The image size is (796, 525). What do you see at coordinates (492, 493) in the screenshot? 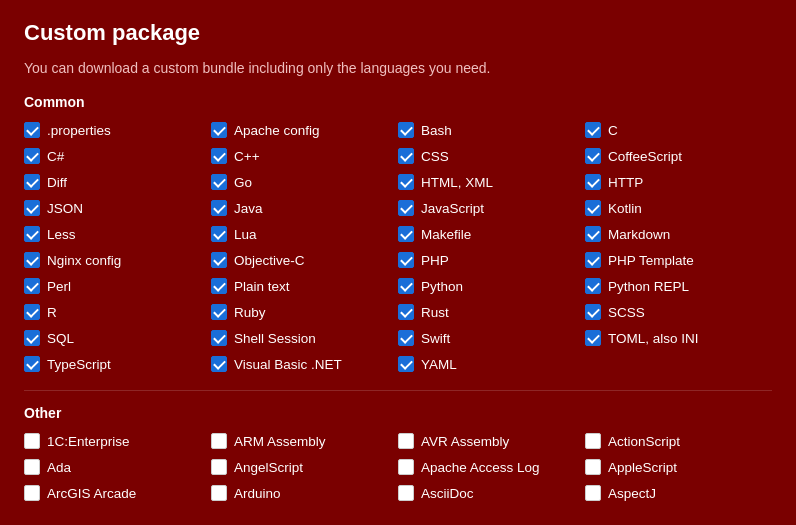
I see `list-item: AsciiDoc` at bounding box center [492, 493].